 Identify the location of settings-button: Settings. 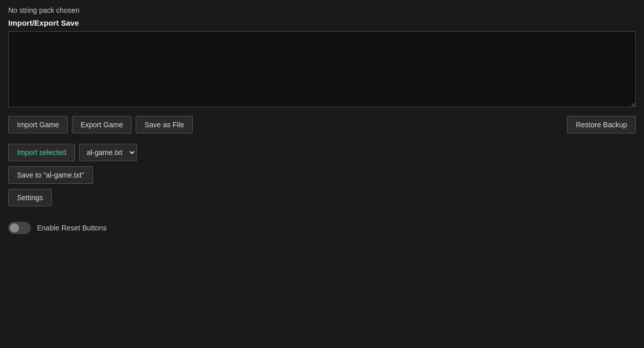
(30, 198).